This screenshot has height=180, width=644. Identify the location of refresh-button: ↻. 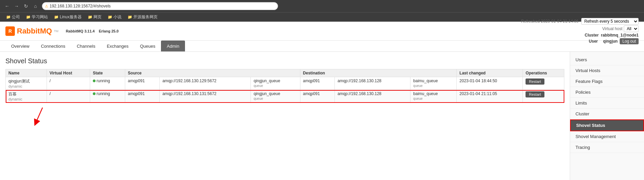
(26, 6).